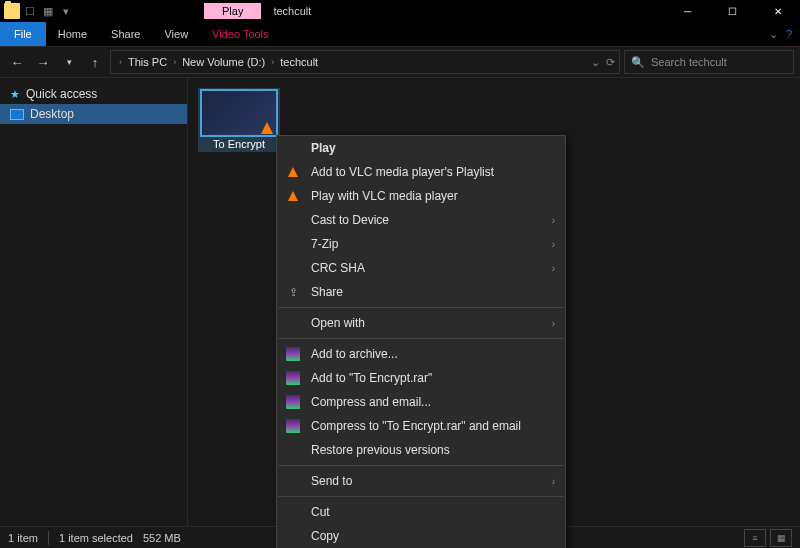 The width and height of the screenshot is (800, 548). I want to click on help-icon: ?, so click(789, 34).